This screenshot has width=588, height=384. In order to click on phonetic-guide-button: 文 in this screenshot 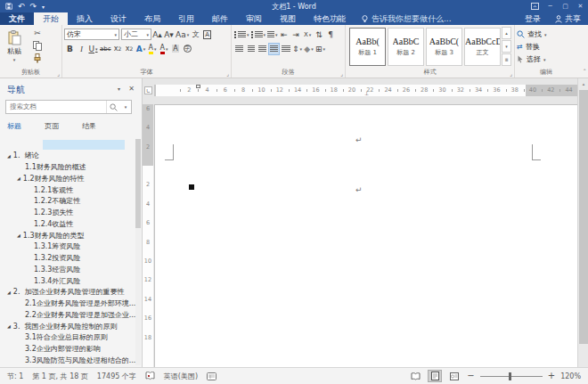, I will do `click(196, 35)`.